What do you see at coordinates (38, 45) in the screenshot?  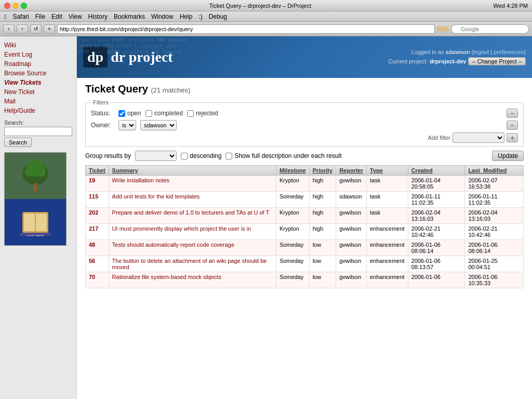 I see `sidebar-item-wiki: Wiki` at bounding box center [38, 45].